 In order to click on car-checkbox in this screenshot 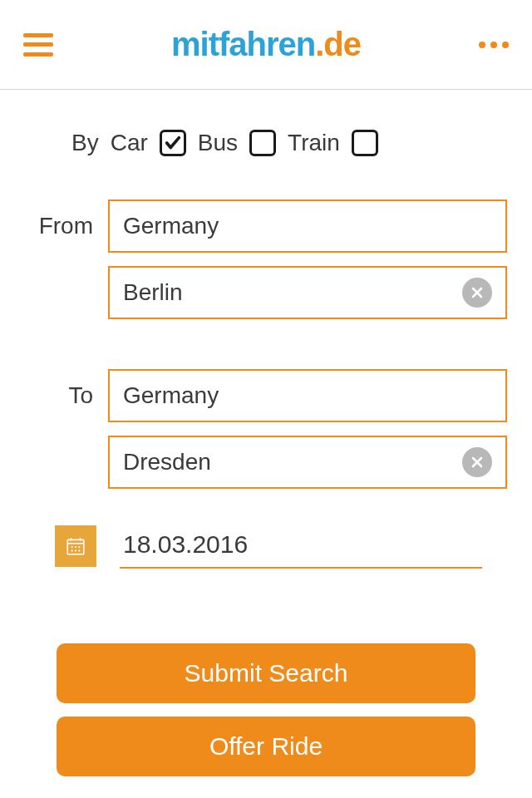, I will do `click(173, 143)`.